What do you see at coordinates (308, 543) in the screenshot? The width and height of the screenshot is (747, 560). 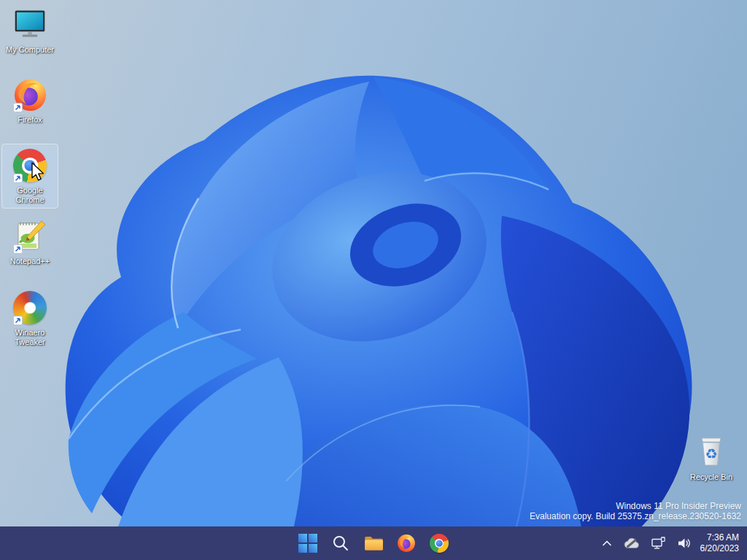 I see `start-button` at bounding box center [308, 543].